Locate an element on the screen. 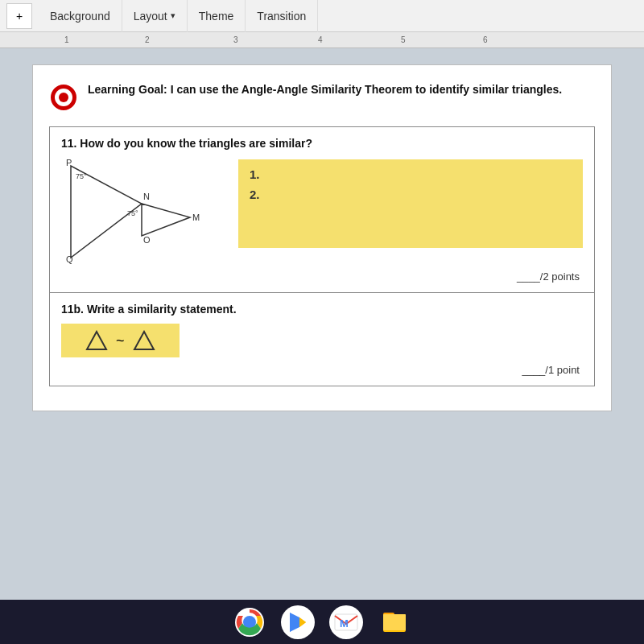  question-11b-title: 11b. Write a similarity statement. is located at coordinates (322, 309).